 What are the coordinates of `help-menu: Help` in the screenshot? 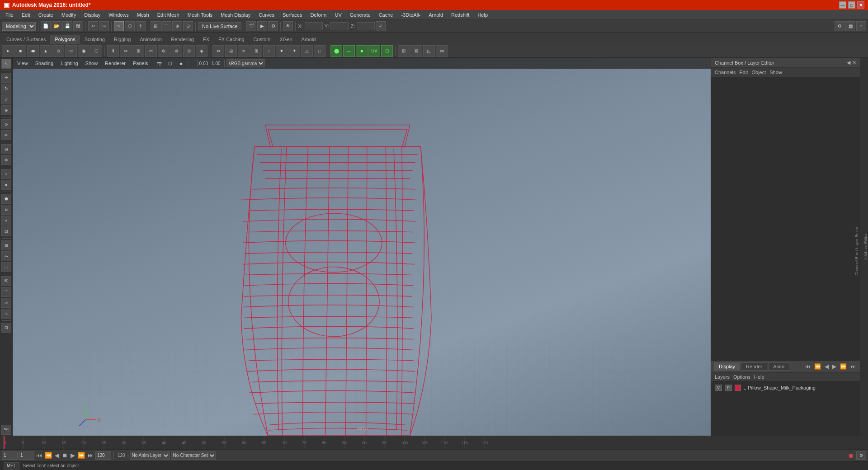 It's located at (760, 377).